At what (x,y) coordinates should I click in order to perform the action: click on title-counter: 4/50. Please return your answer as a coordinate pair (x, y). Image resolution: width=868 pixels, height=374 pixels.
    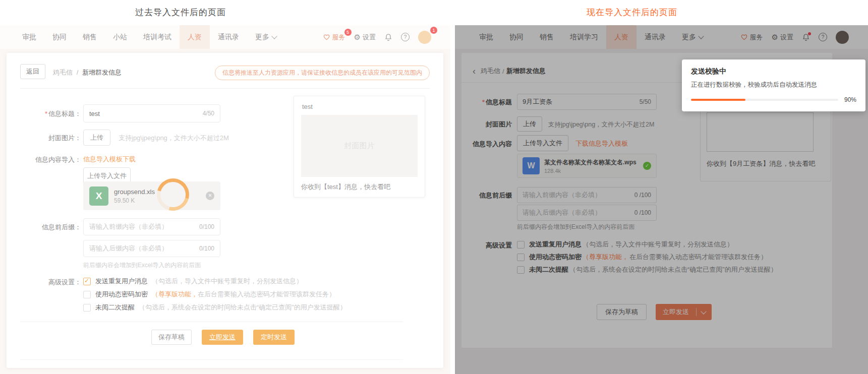
    Looking at the image, I should click on (209, 113).